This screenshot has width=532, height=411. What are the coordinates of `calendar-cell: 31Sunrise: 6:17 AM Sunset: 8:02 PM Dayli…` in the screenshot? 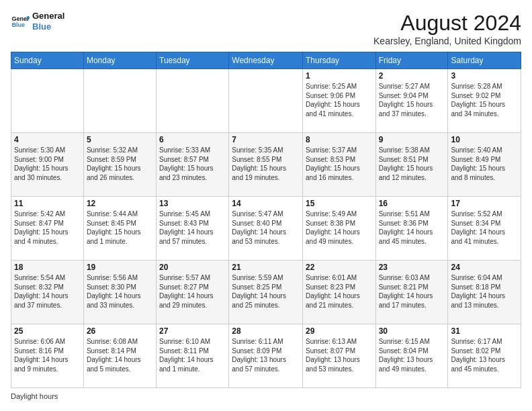 It's located at (485, 356).